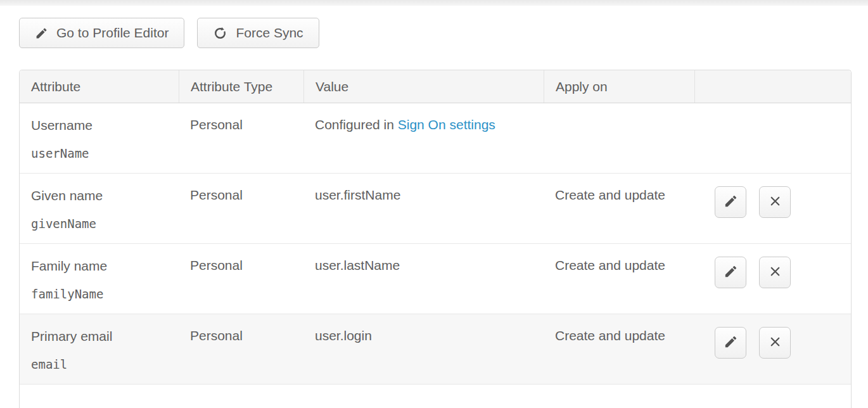  Describe the element at coordinates (99, 153) in the screenshot. I see `attribute-variable-name: userName` at that location.